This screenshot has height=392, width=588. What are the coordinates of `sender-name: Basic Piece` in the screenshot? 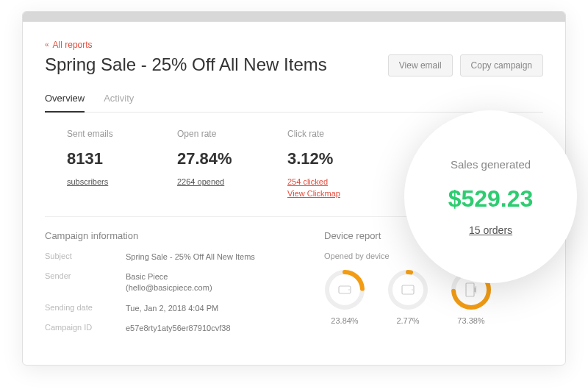 It's located at (147, 277).